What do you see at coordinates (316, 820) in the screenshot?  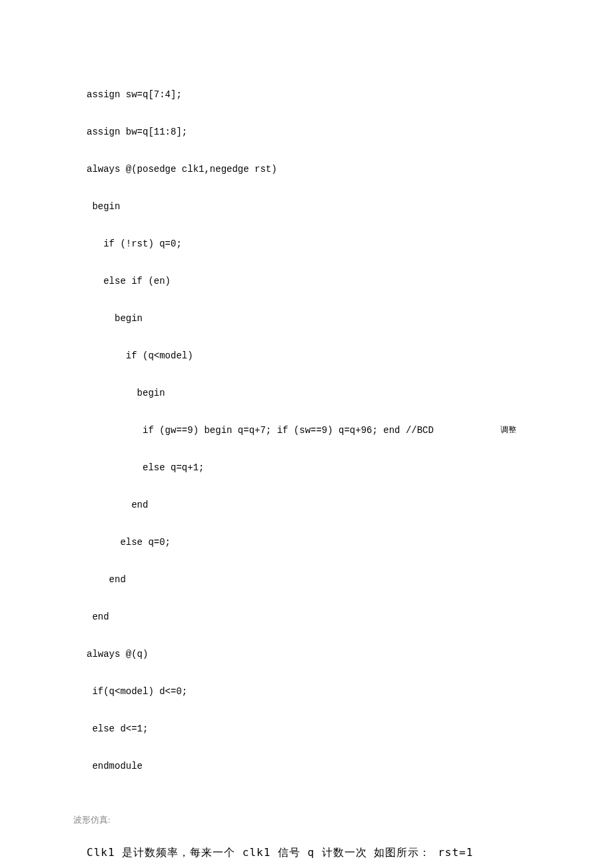 I see `simulation-label: 波形仿真:` at bounding box center [316, 820].